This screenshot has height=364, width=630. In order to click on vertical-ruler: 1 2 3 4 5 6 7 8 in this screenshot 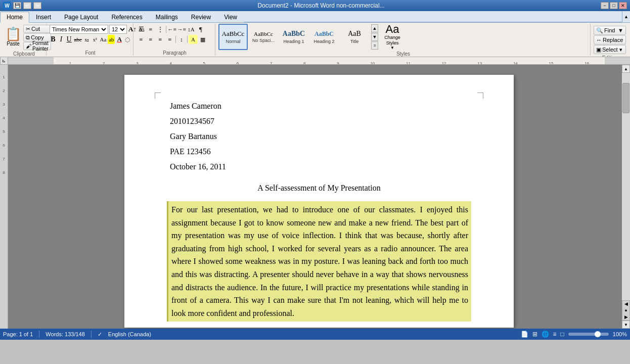, I will do `click(4, 197)`.